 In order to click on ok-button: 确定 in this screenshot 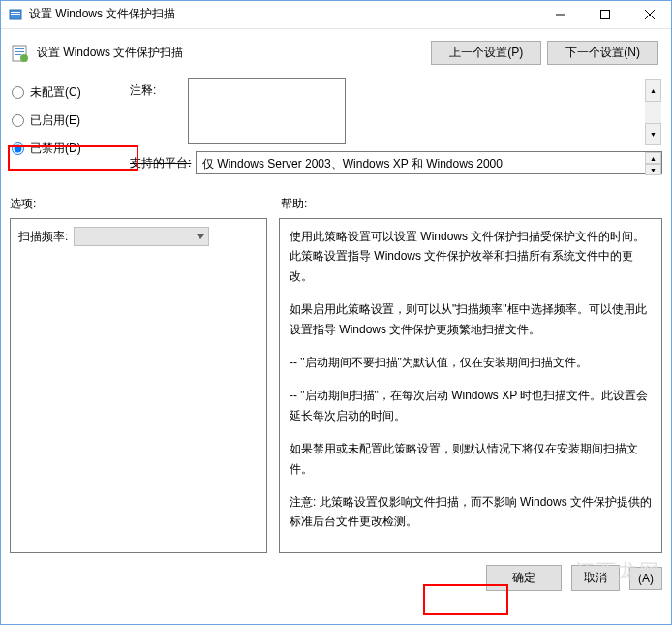, I will do `click(524, 578)`.